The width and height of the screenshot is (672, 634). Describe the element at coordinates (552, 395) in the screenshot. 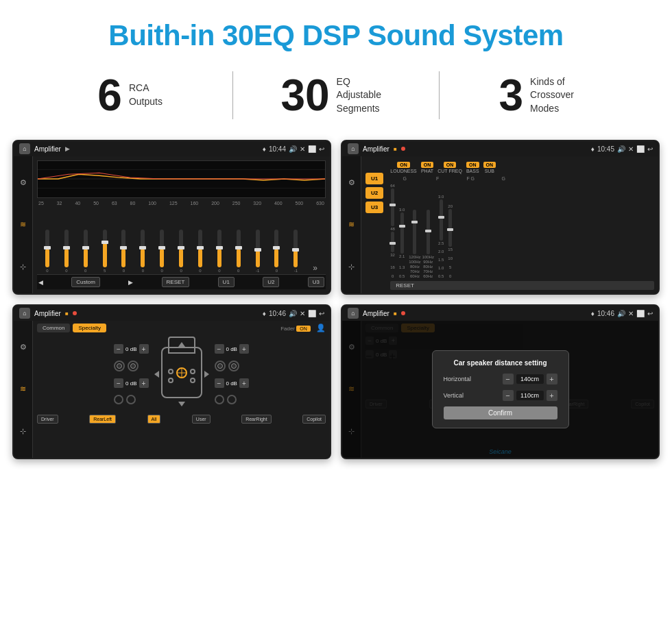

I see `vertical-plus: +` at that location.